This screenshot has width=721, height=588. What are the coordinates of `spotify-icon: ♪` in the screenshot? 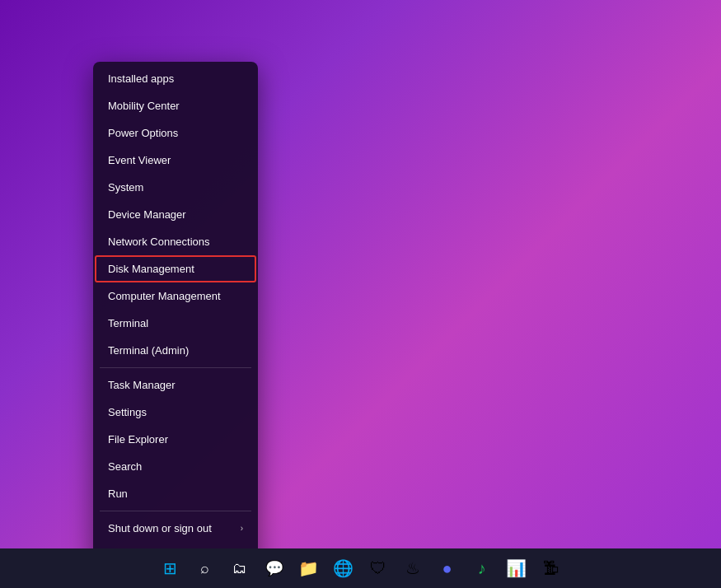 It's located at (482, 568).